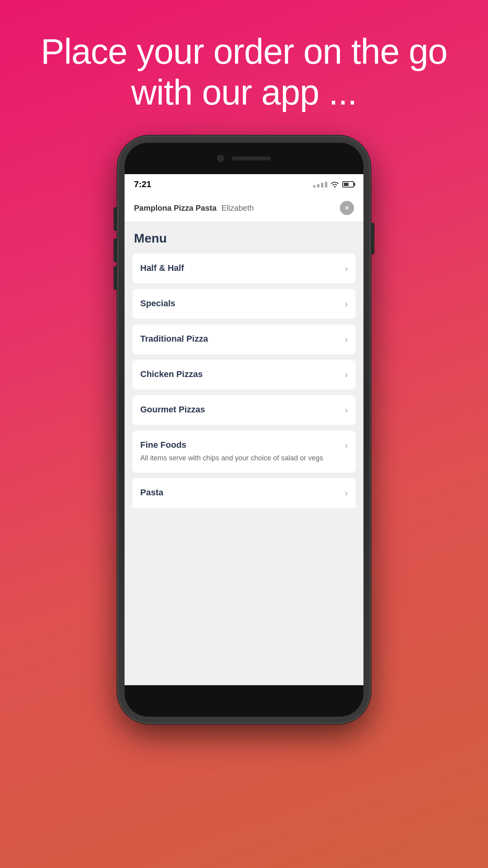  Describe the element at coordinates (240, 374) in the screenshot. I see `menu-item-label: Chicken Pizzas` at that location.